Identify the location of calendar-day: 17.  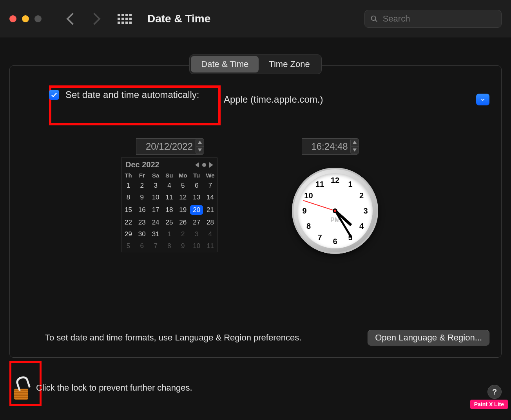
(156, 210).